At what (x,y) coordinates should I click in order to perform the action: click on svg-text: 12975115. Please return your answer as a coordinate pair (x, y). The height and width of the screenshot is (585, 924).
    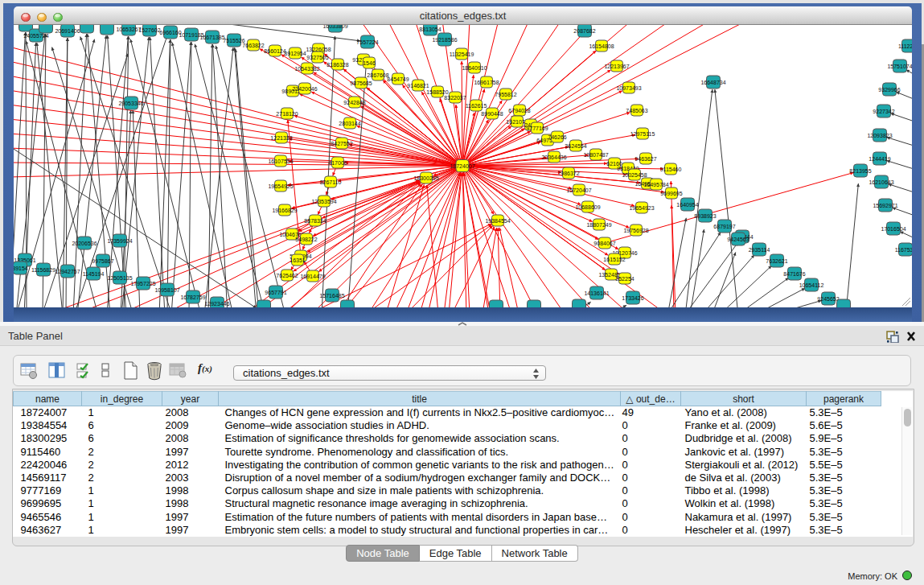
    Looking at the image, I should click on (643, 134).